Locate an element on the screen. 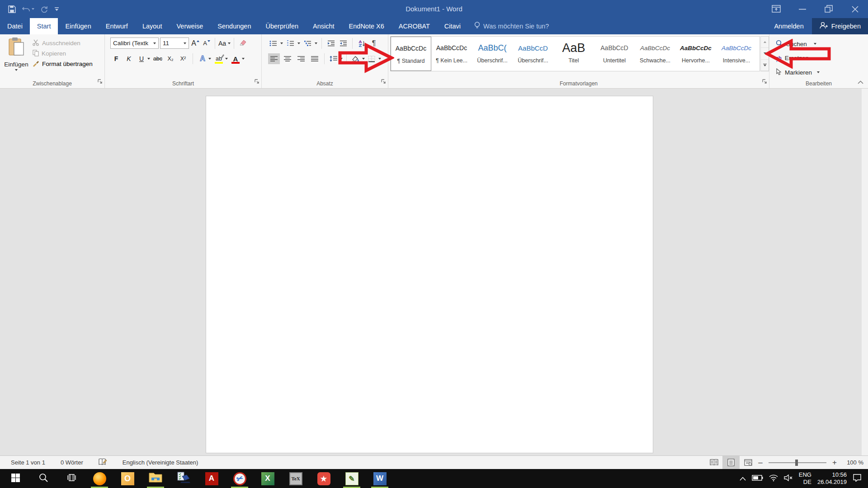 Image resolution: width=868 pixels, height=488 pixels. tab-acrobat: ACROBAT is located at coordinates (414, 26).